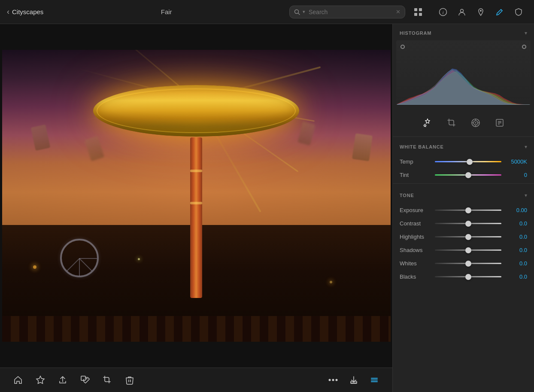 The image size is (534, 392). What do you see at coordinates (468, 210) in the screenshot?
I see `exposure-slider` at bounding box center [468, 210].